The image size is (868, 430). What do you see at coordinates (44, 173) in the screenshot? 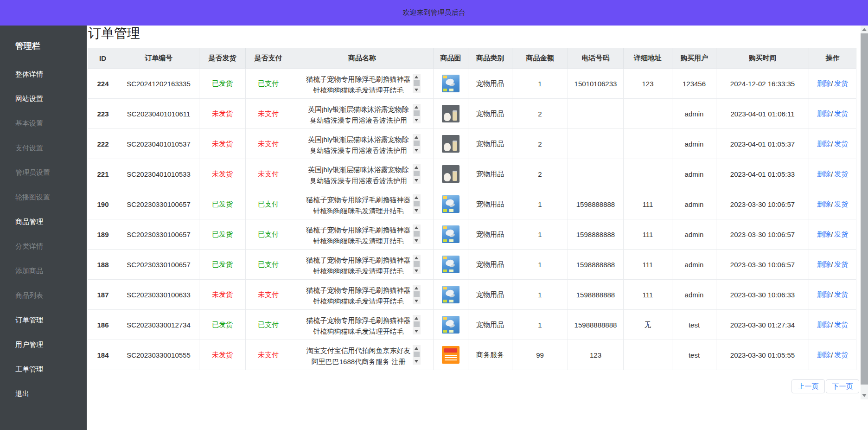
I see `sidebar-item: 管理员设置` at bounding box center [44, 173].